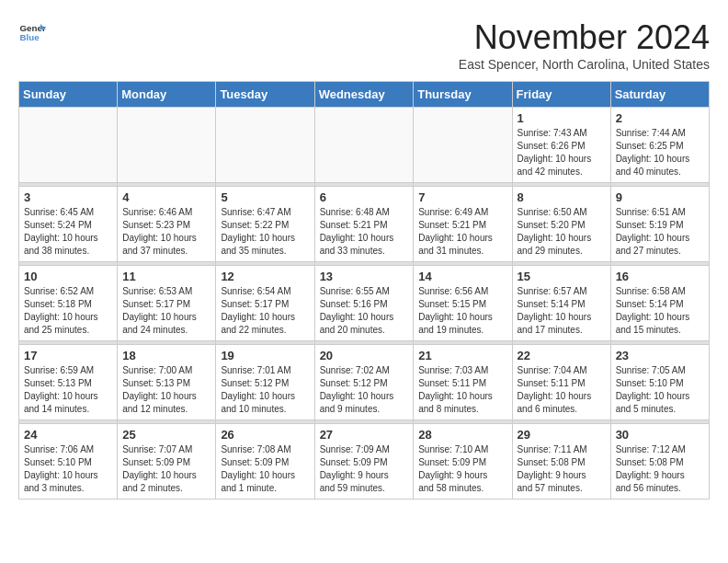 This screenshot has height=563, width=728. Describe the element at coordinates (660, 197) in the screenshot. I see `day-number: 9` at that location.